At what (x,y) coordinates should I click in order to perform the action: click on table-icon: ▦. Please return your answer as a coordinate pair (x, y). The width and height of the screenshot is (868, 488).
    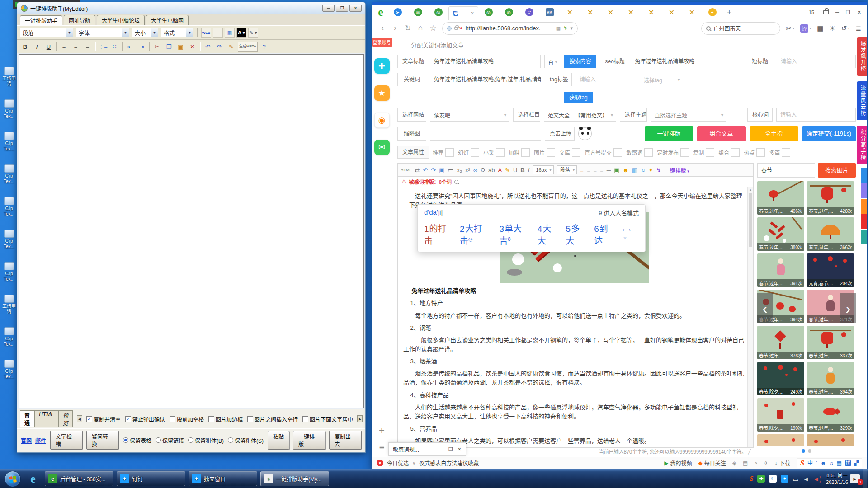
    Looking at the image, I should click on (230, 33).